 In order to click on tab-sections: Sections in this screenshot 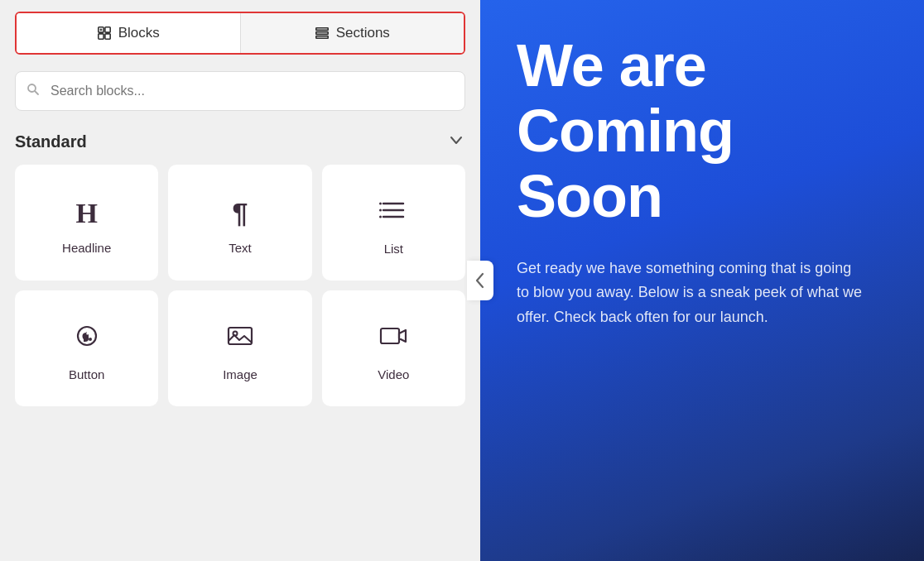, I will do `click(353, 33)`.